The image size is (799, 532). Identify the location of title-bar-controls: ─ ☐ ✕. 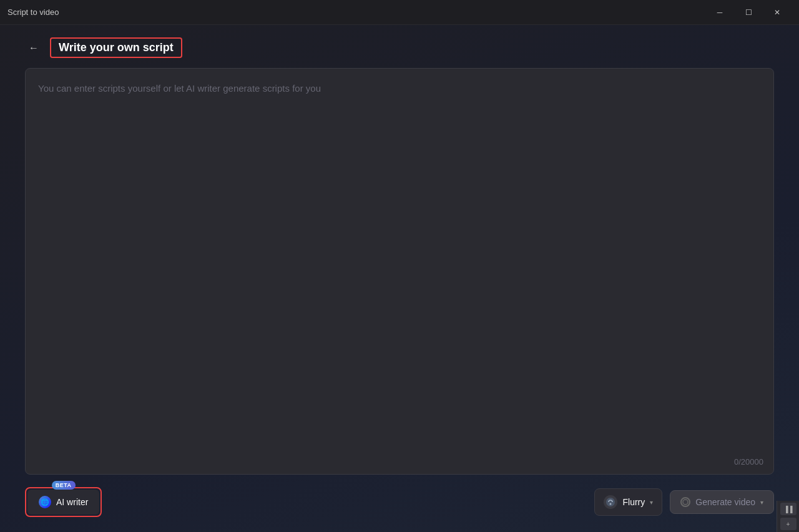
(748, 12).